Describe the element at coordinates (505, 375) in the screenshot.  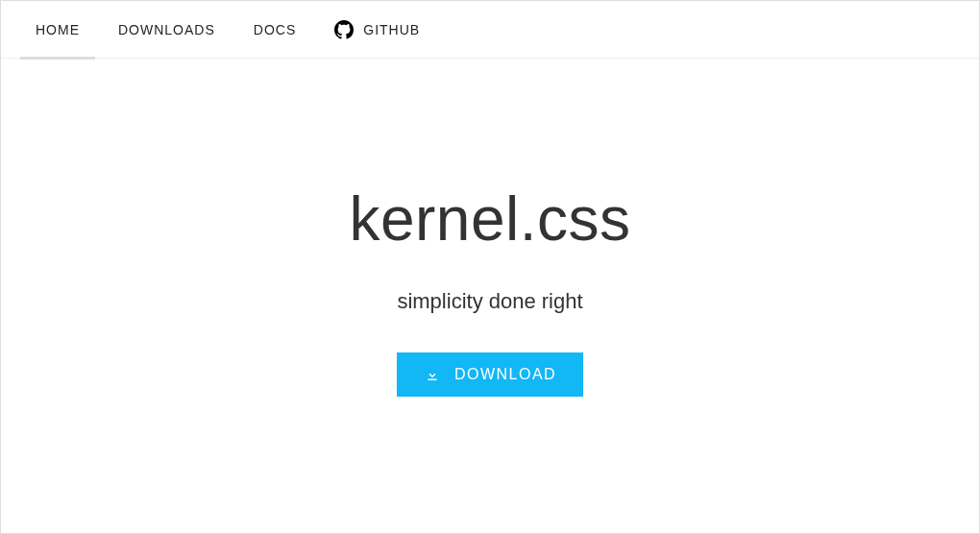
I see `download-button-label: DOWNLOAD` at that location.